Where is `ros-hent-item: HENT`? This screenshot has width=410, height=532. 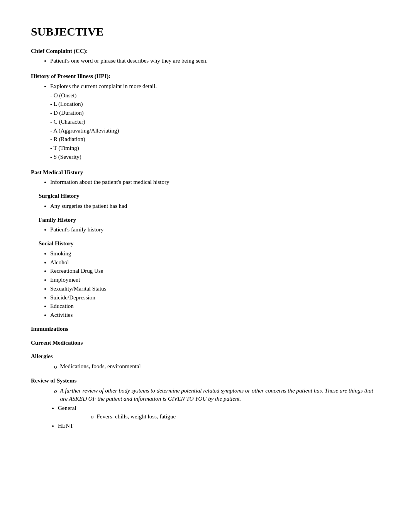
ros-hent-item: HENT is located at coordinates (219, 426).